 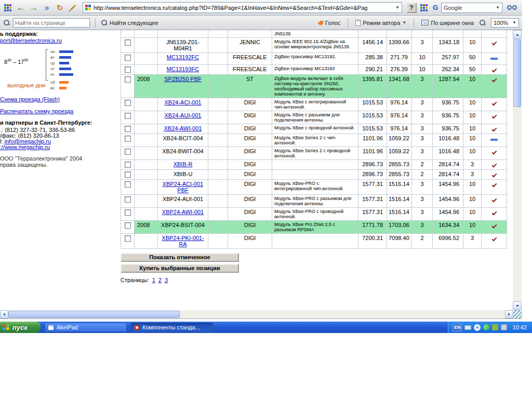 I want to click on voice-button: Голос, so click(x=329, y=23).